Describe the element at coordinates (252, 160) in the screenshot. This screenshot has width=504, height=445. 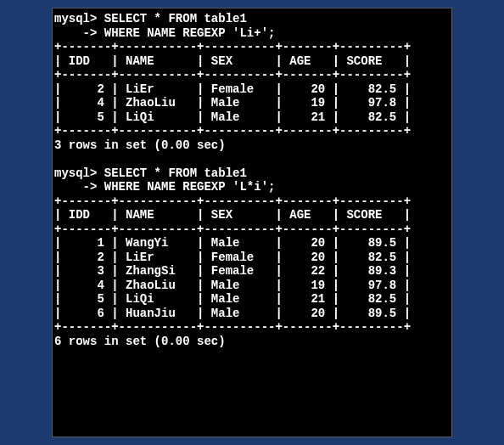
I see `blank-line` at that location.